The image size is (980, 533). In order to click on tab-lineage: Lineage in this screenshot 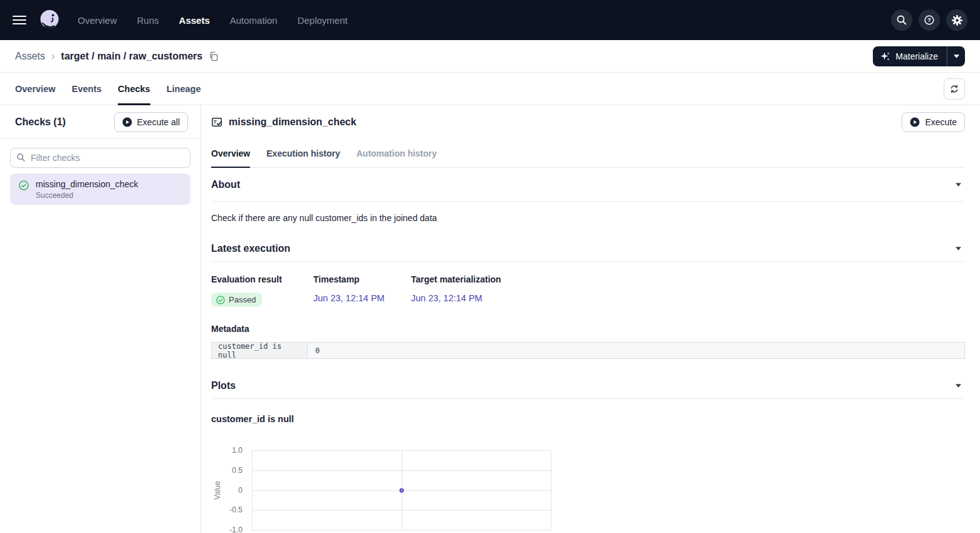, I will do `click(184, 89)`.